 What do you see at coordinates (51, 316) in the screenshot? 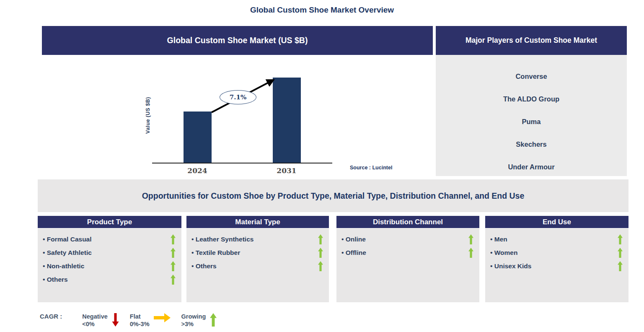
I see `cagr-legend-label: CAGR :` at bounding box center [51, 316].